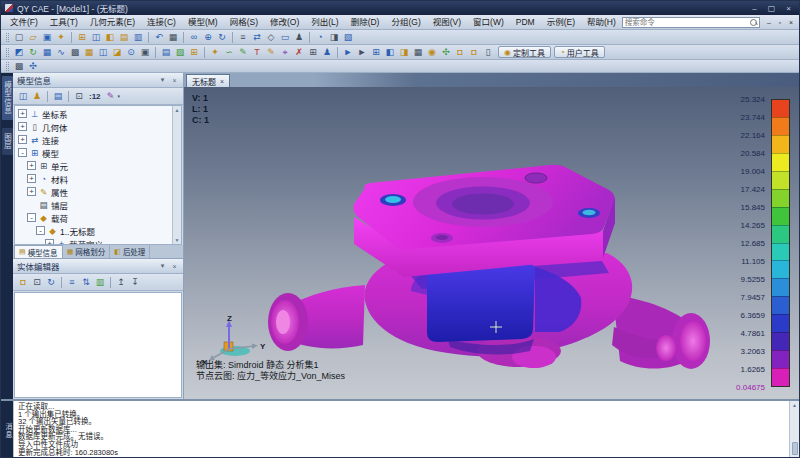 Image resolution: width=800 pixels, height=458 pixels. Describe the element at coordinates (580, 52) in the screenshot. I see `user-tools-button: ◔用户工具` at that location.